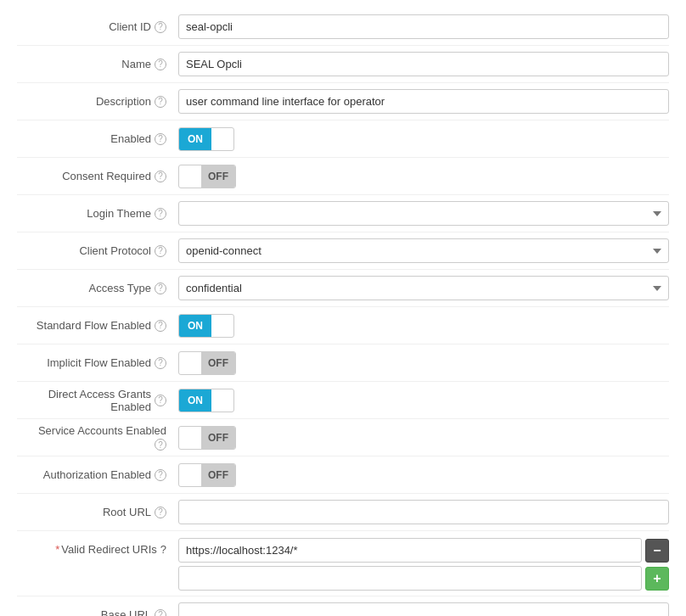 The height and width of the screenshot is (616, 686). I want to click on consent-required-knob, so click(190, 176).